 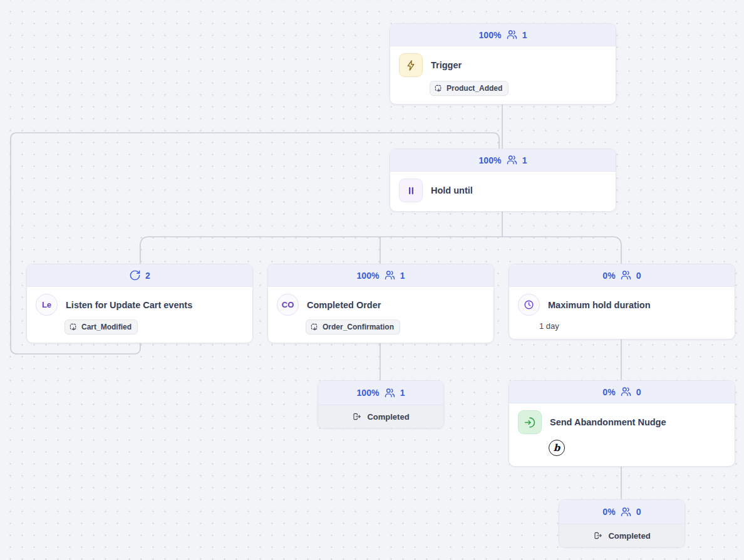 I want to click on node-exit-completed-order: 100% 1 Completed, so click(x=381, y=405).